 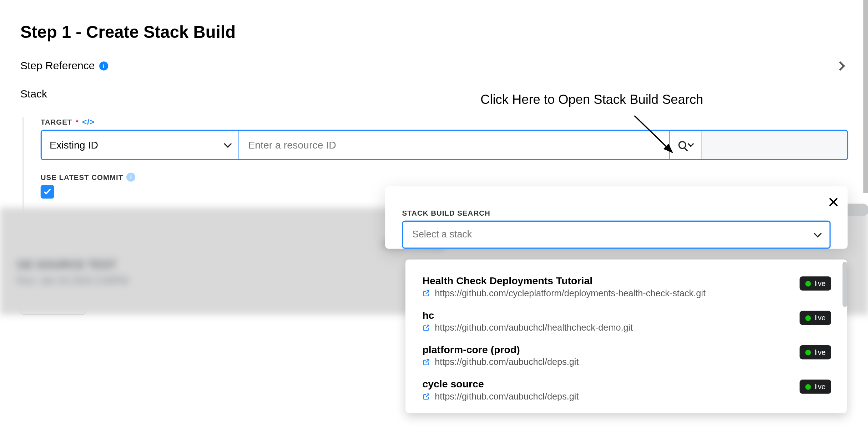 I want to click on target-type-value: Existing ID, so click(x=74, y=145).